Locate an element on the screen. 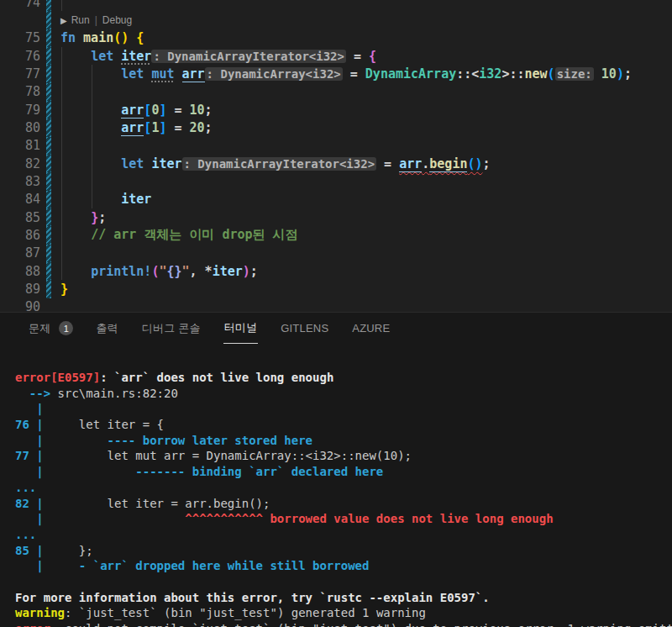 The width and height of the screenshot is (672, 627). codelens-debug-link: Debug is located at coordinates (118, 20).